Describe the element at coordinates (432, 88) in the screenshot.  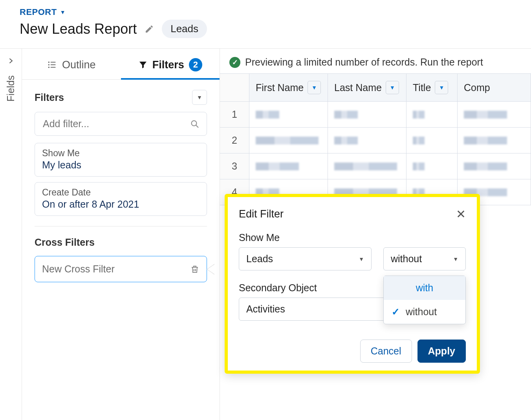
I see `column-header-title: Title ▼` at that location.